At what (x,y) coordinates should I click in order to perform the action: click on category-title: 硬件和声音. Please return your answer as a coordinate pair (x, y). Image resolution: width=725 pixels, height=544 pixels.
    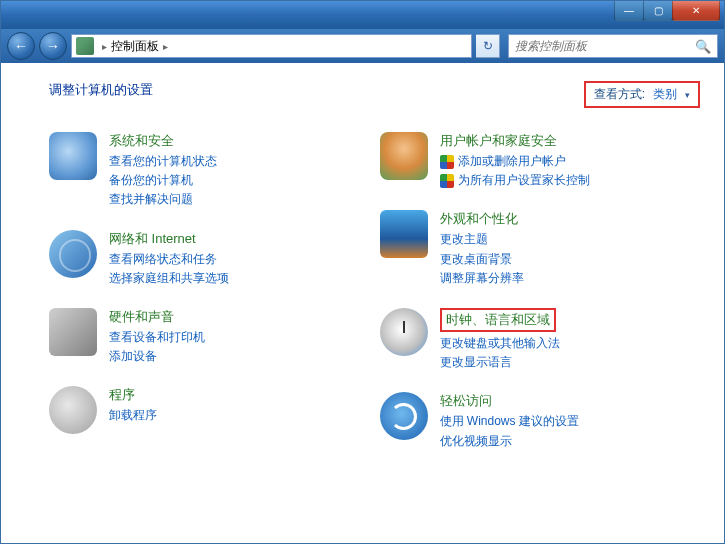
    Looking at the image, I should click on (240, 317).